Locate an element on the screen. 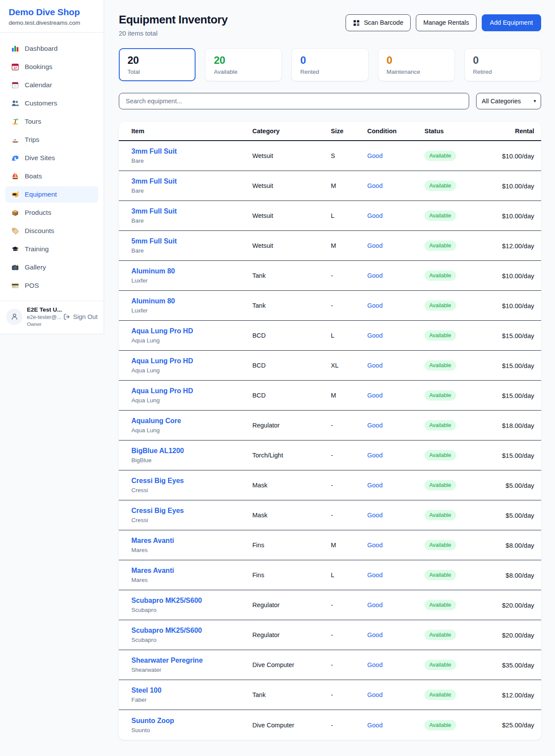  stat-label: Total is located at coordinates (157, 72).